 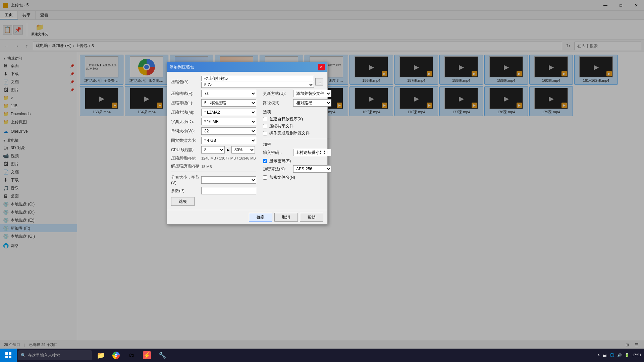 I want to click on options-button: 选项, so click(x=183, y=201).